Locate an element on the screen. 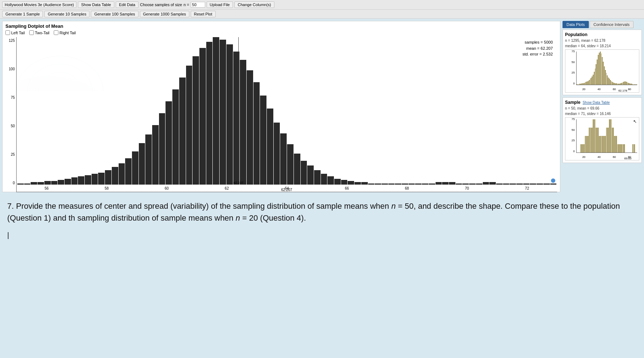 This screenshot has width=644, height=358. sample-size-input is located at coordinates (198, 5).